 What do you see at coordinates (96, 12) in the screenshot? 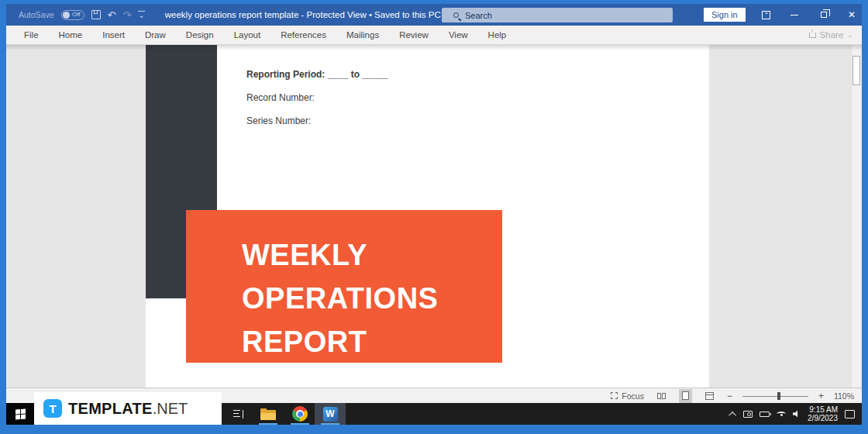
I see `save-icon-notch` at bounding box center [96, 12].